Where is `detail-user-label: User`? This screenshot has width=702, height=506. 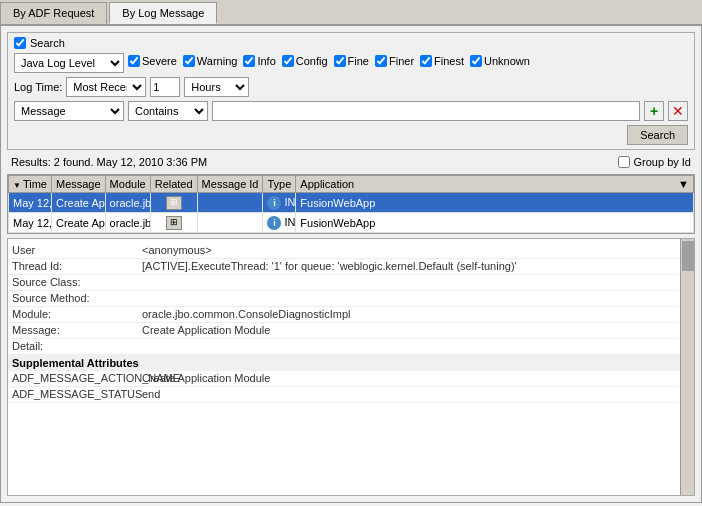
detail-user-label: User is located at coordinates (77, 250).